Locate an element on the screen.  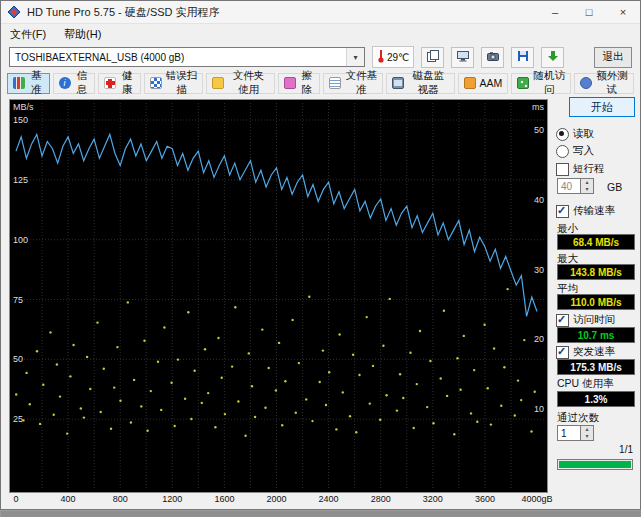
checkbox-burst-rate: 突发速率 is located at coordinates (586, 352).